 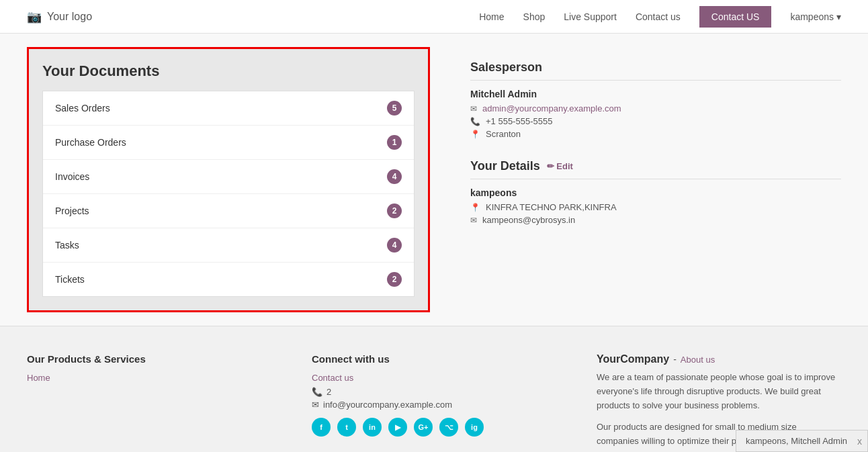 What do you see at coordinates (656, 121) in the screenshot?
I see `salesperson-phone-row: 📞 +1 555-555-5555` at bounding box center [656, 121].